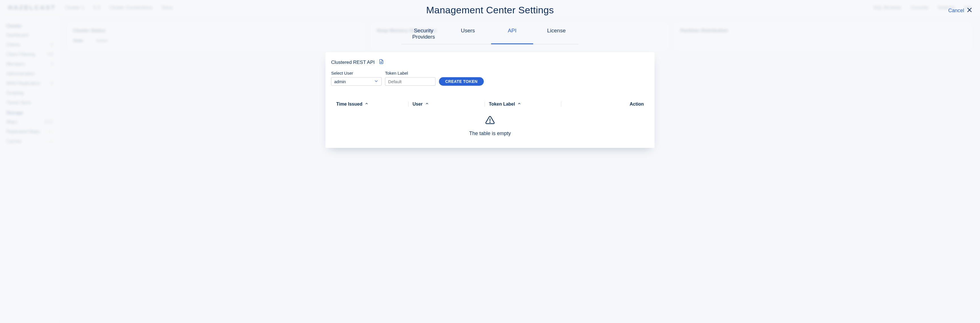 The height and width of the screenshot is (323, 980). I want to click on create-token-button: CREATE TOKEN, so click(461, 81).